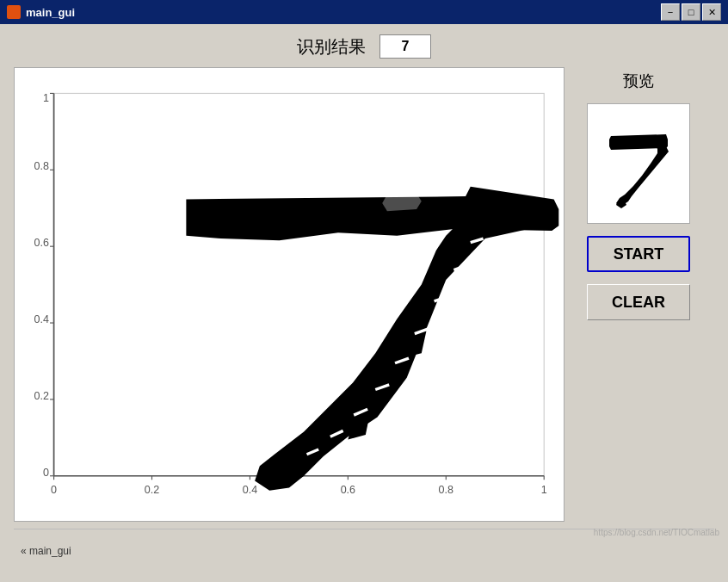 This screenshot has height=582, width=728. I want to click on result-value: 7, so click(406, 46).